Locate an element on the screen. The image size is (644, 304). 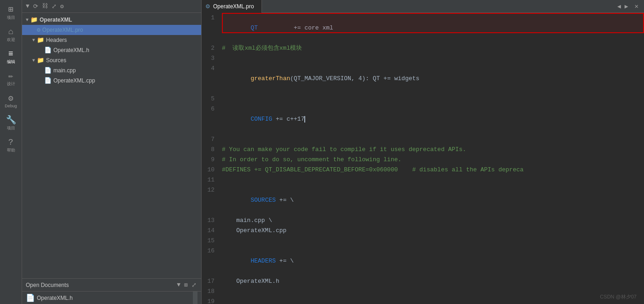
line-num-13: 13 is located at coordinates (211, 221).